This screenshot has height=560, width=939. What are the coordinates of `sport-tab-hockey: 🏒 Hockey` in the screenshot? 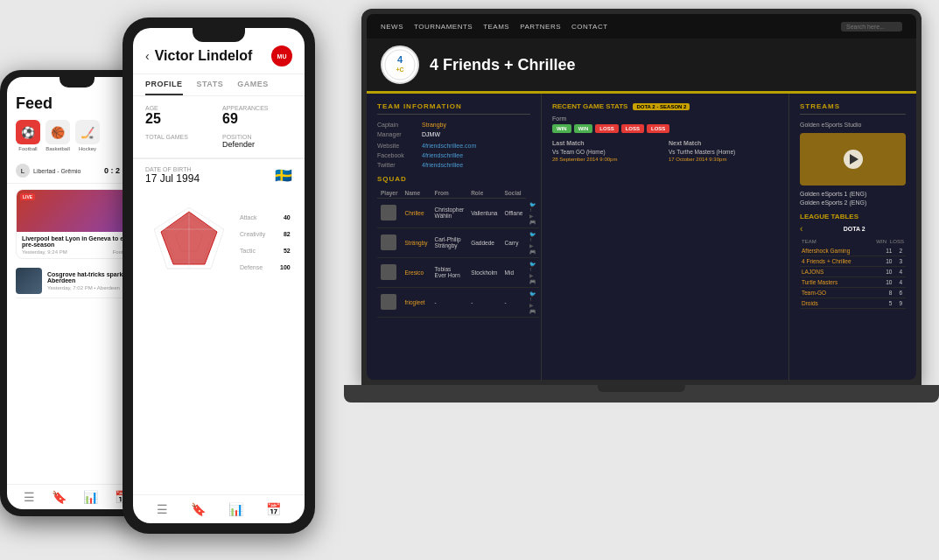 It's located at (88, 136).